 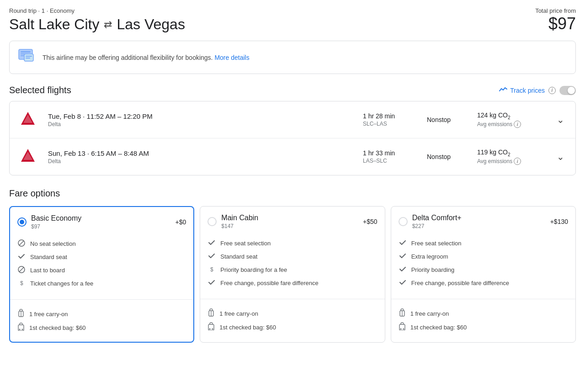 I want to click on fare-card-main-cabin: Main Cabin $147 +$50 Free seat selection…, so click(x=292, y=274).